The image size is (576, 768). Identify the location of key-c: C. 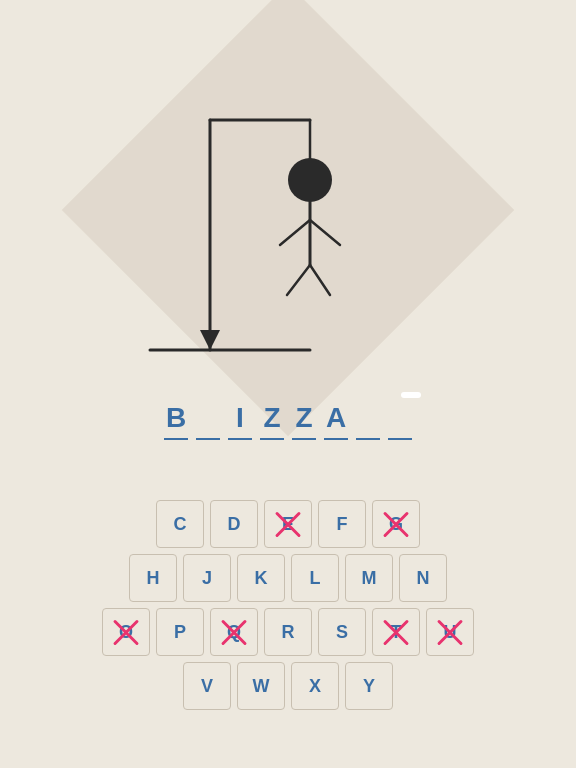
(180, 524).